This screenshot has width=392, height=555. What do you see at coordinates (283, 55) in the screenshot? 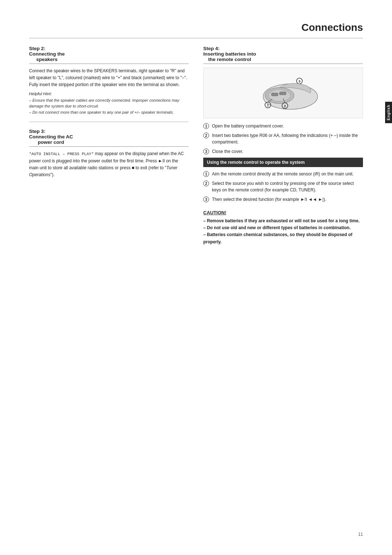
I see `step4-title-row: Step 4: Inserting batteries into the rem…` at bounding box center [283, 55].